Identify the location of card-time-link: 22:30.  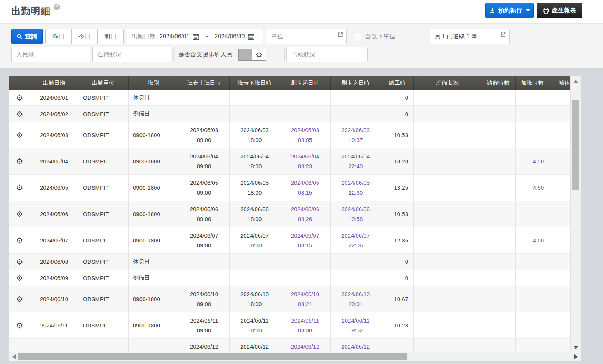
(356, 193).